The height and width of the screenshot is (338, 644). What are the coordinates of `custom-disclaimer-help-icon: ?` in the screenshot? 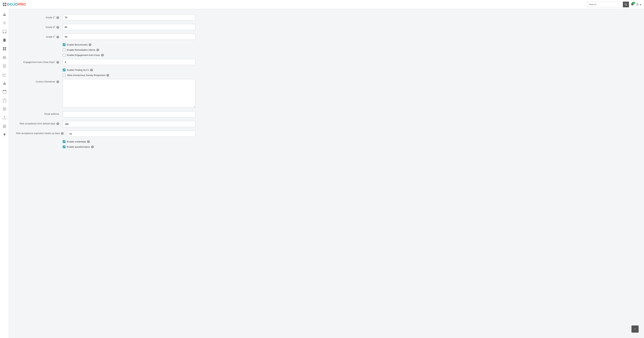 It's located at (58, 82).